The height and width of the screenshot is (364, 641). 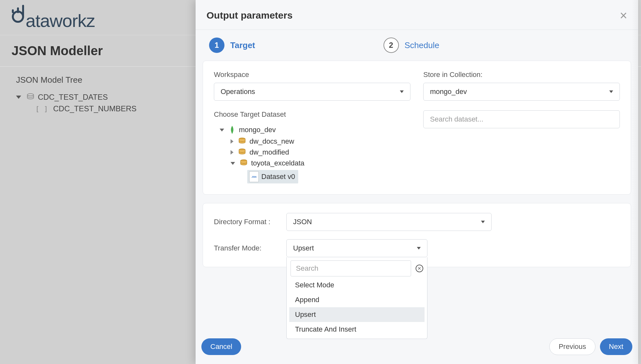 I want to click on search-dataset-input: Search dataset..., so click(x=521, y=119).